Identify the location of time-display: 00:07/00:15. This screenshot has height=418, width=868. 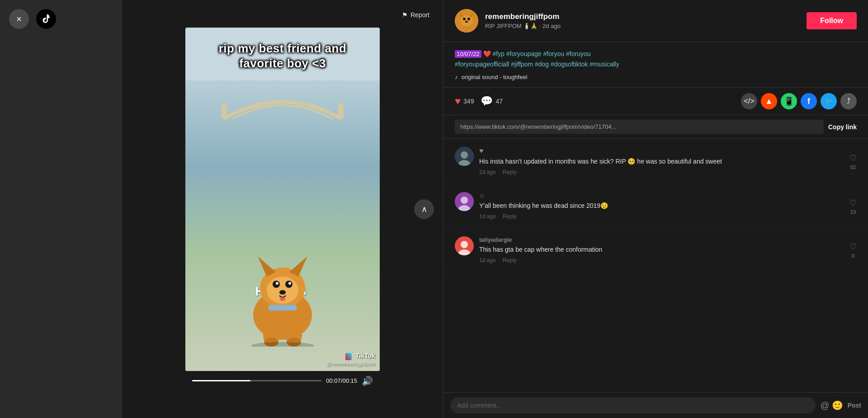
(342, 380).